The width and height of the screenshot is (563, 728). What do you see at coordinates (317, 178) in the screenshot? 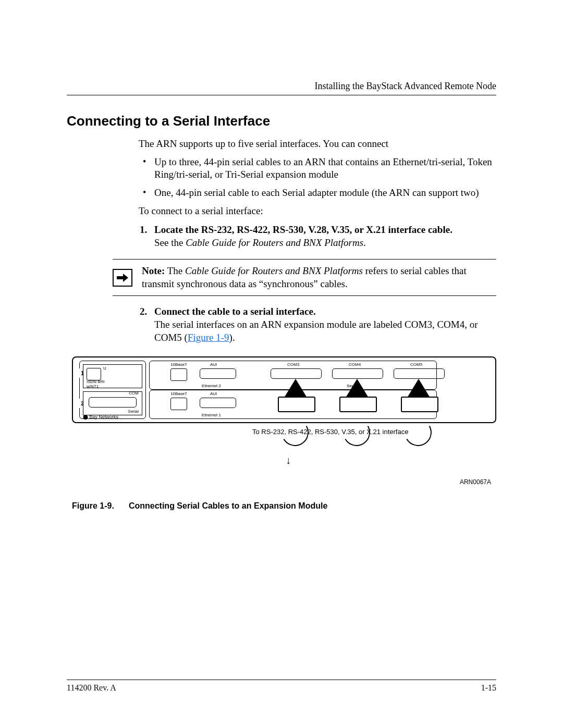
I see `bullet-list: Up to three, 44-pin serial cables to an …` at bounding box center [317, 178].